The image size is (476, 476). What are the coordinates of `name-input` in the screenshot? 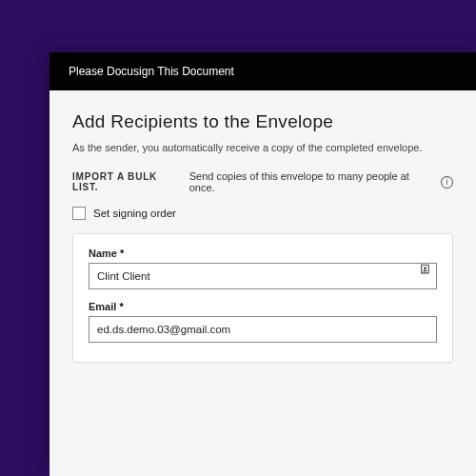 It's located at (263, 276).